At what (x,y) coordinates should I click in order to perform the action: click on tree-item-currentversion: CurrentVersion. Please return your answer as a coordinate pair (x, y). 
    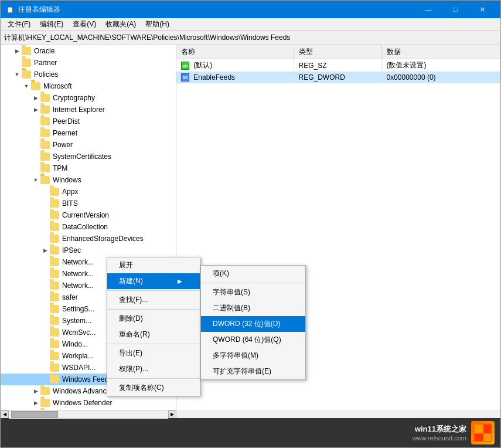
    Looking at the image, I should click on (88, 215).